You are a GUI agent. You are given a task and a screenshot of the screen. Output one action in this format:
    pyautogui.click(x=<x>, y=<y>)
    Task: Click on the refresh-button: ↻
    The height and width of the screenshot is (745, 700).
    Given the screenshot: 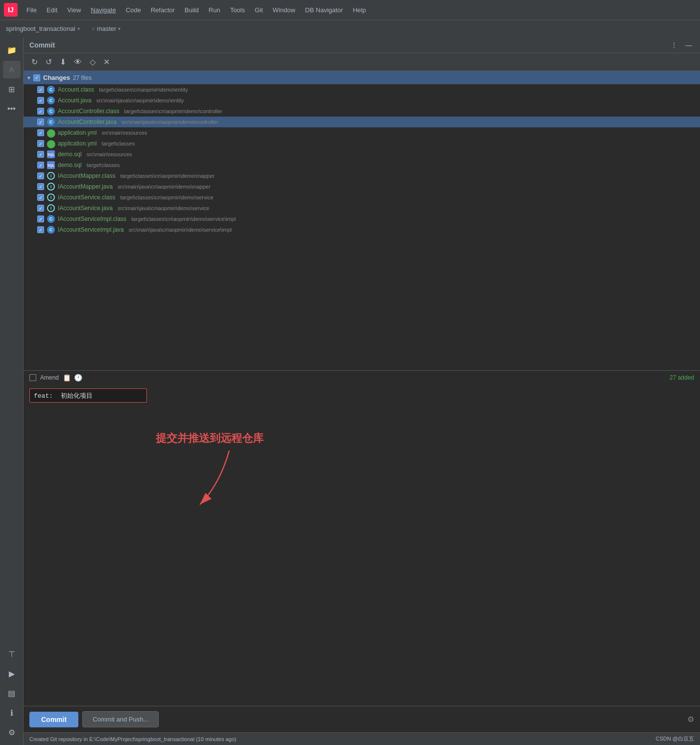 What is the action you would take?
    pyautogui.click(x=34, y=62)
    